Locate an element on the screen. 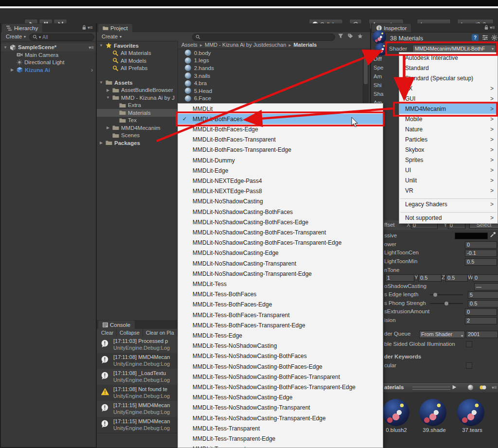 Image resolution: width=498 pixels, height=448 pixels. label-filter-icon is located at coordinates (350, 36).